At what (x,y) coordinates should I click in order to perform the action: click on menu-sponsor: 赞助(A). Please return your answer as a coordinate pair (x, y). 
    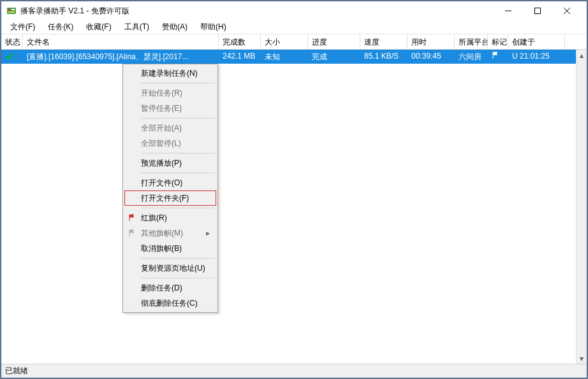
    Looking at the image, I should click on (175, 27).